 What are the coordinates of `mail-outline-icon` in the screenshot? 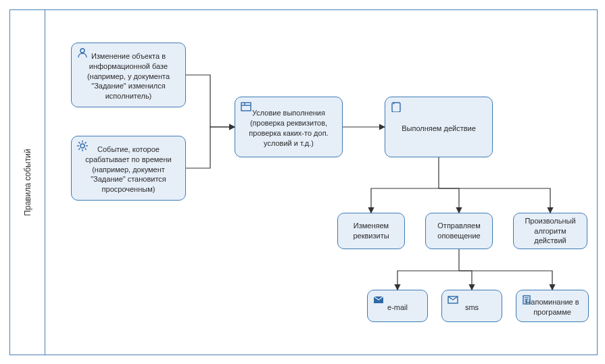 It's located at (453, 300).